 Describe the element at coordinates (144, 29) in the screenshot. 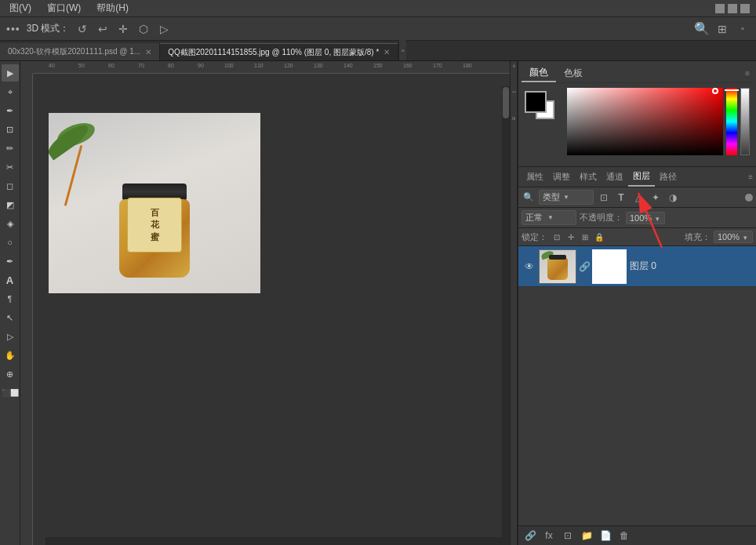

I see `toolbar-arrow-icon: ⬡` at that location.